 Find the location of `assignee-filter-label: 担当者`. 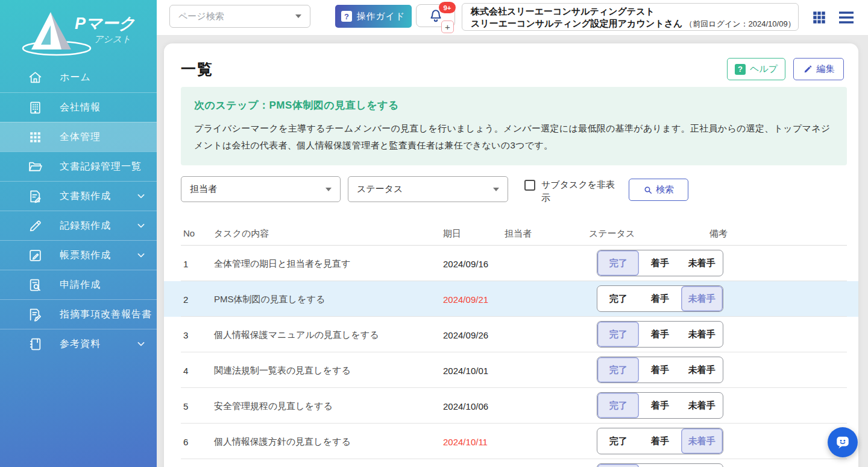

assignee-filter-label: 担当者 is located at coordinates (258, 189).